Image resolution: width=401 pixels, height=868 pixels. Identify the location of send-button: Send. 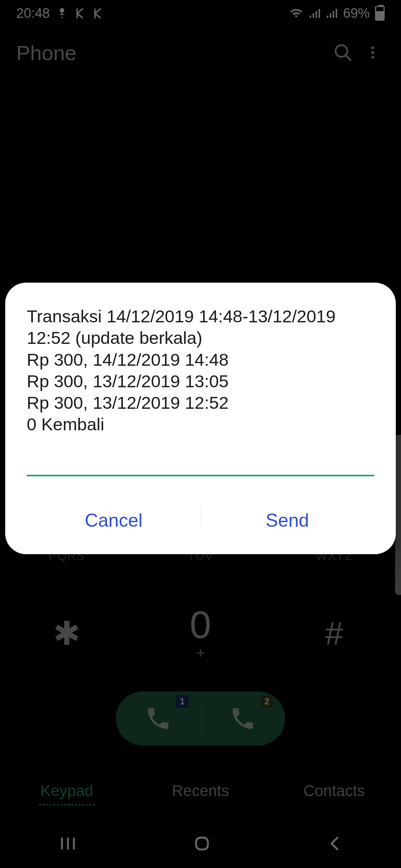
(287, 521).